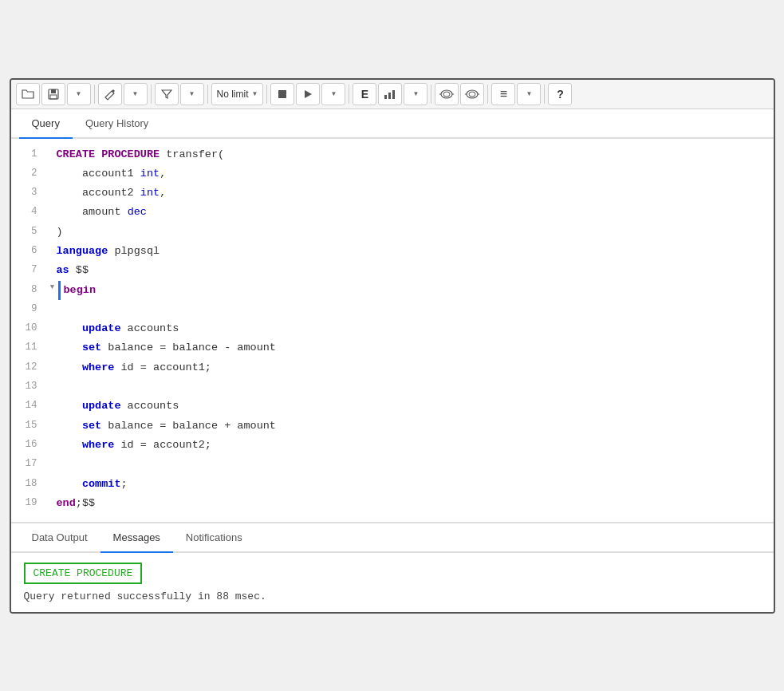 The height and width of the screenshot is (691, 784). What do you see at coordinates (392, 387) in the screenshot?
I see `editor-line: 13` at bounding box center [392, 387].